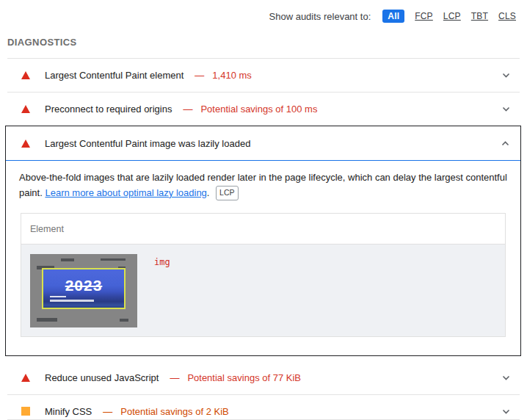 The width and height of the screenshot is (527, 420). I want to click on filter-chip-all: All, so click(393, 16).